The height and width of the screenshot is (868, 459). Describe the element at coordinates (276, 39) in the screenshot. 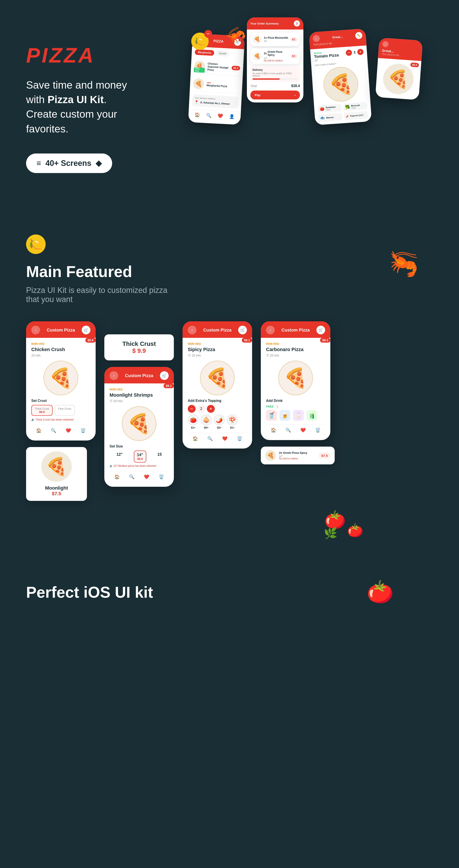

I see `order-item-info-1: 1x Pizza Mozzarella 10"` at that location.